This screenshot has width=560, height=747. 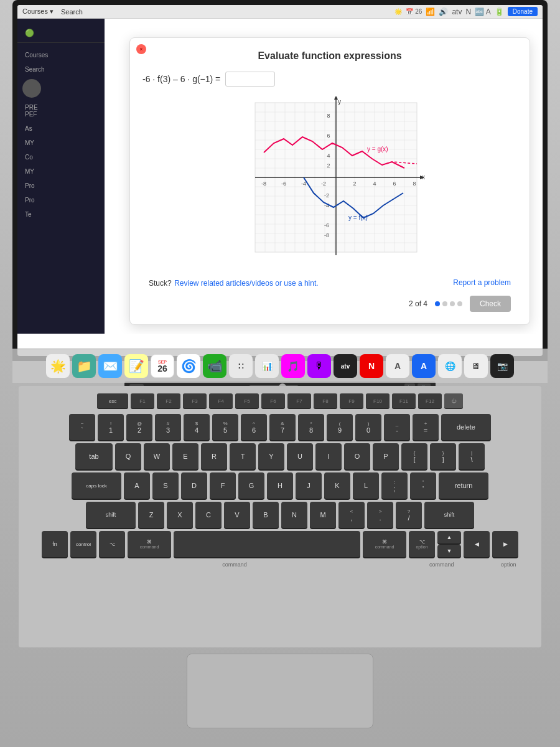 I want to click on sidebar-item-search: Search, so click(x=61, y=70).